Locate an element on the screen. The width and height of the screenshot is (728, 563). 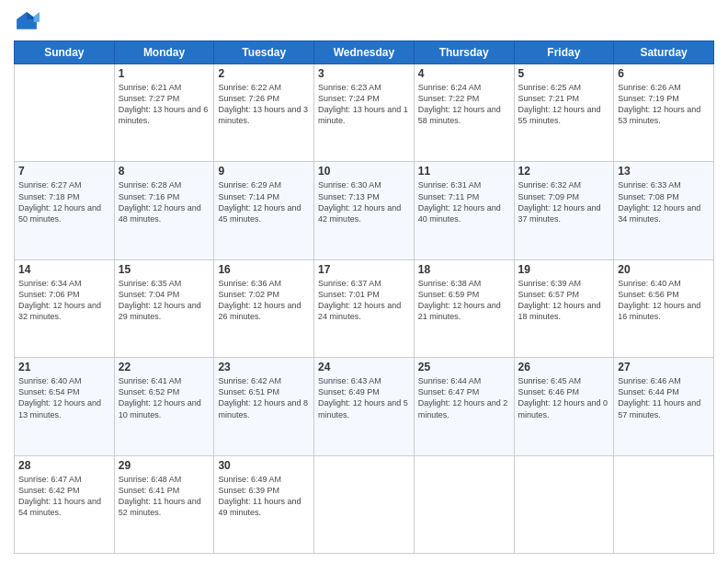
day-cell: 11Sunrise: 6:31 AMSunset: 7:11 PMDayligh… is located at coordinates (463, 211).